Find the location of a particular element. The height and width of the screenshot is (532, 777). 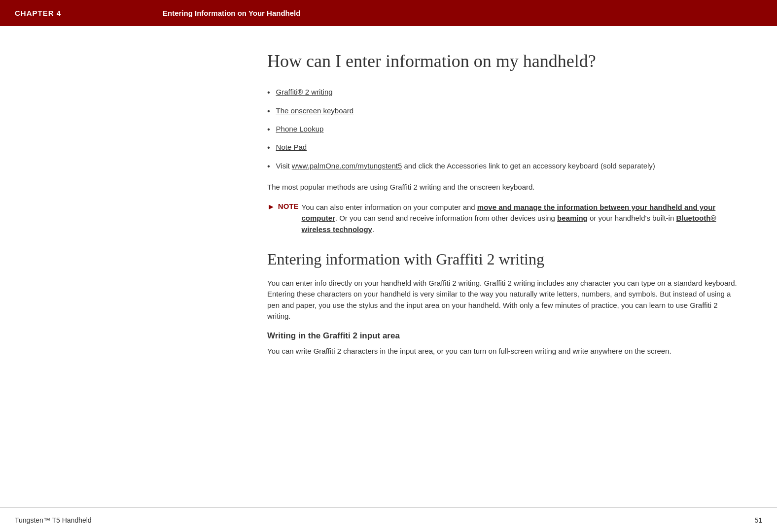

header-page-title: Entering Information on Your Handheld is located at coordinates (232, 13).